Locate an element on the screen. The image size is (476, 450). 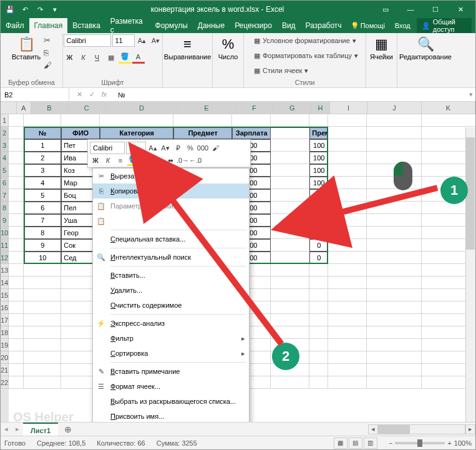
cell: Категория is located at coordinates (137, 133).